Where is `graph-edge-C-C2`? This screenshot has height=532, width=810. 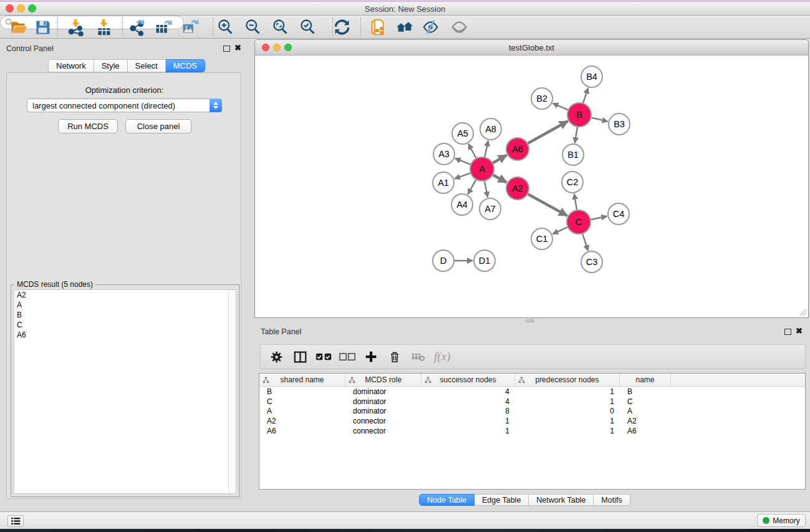 graph-edge-C-C2 is located at coordinates (576, 202).